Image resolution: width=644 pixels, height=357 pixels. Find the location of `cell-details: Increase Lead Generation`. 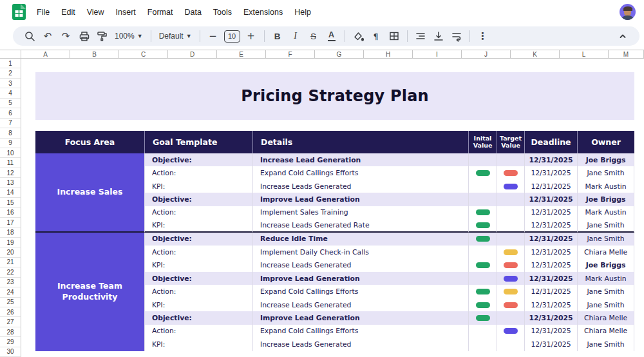

cell-details: Increase Lead Generation is located at coordinates (361, 160).